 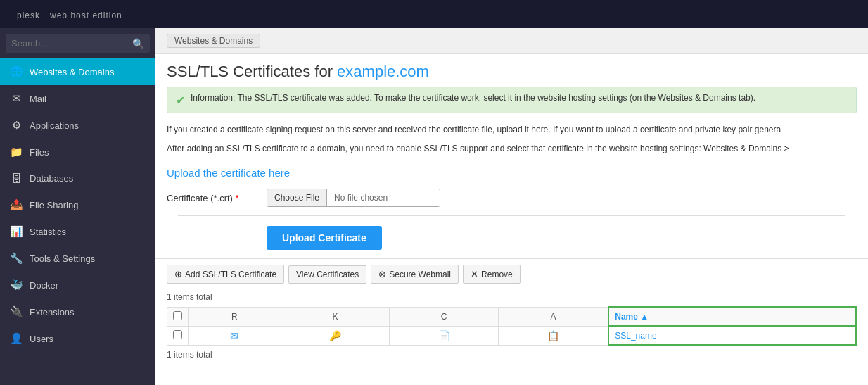 What do you see at coordinates (16, 285) in the screenshot?
I see `docker-icon: 🐳` at bounding box center [16, 285].